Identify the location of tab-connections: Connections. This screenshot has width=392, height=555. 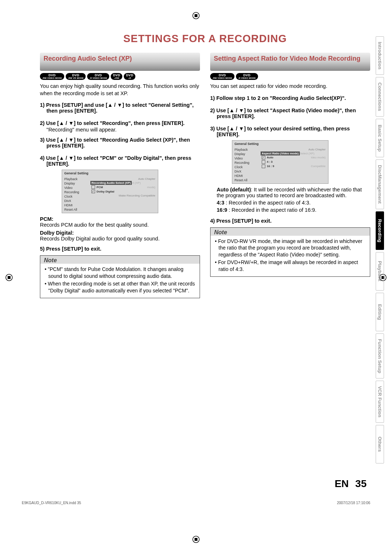
(380, 97).